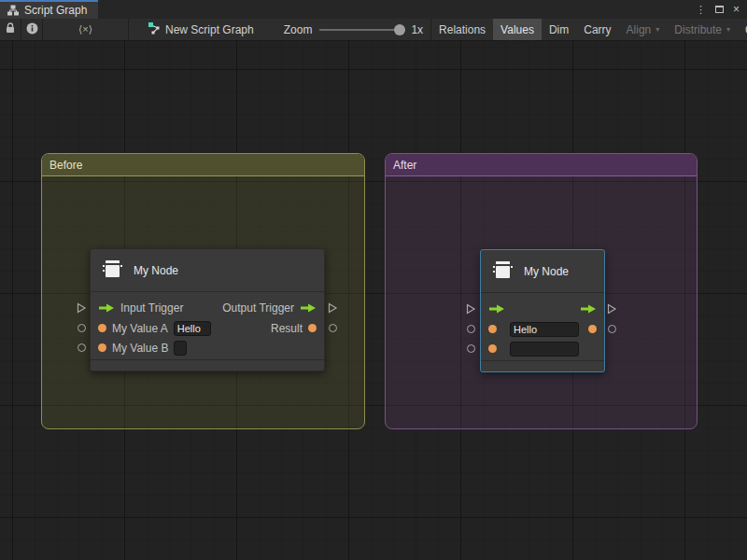 This screenshot has width=747, height=560. I want to click on align-dropdown: Align ▾, so click(643, 30).